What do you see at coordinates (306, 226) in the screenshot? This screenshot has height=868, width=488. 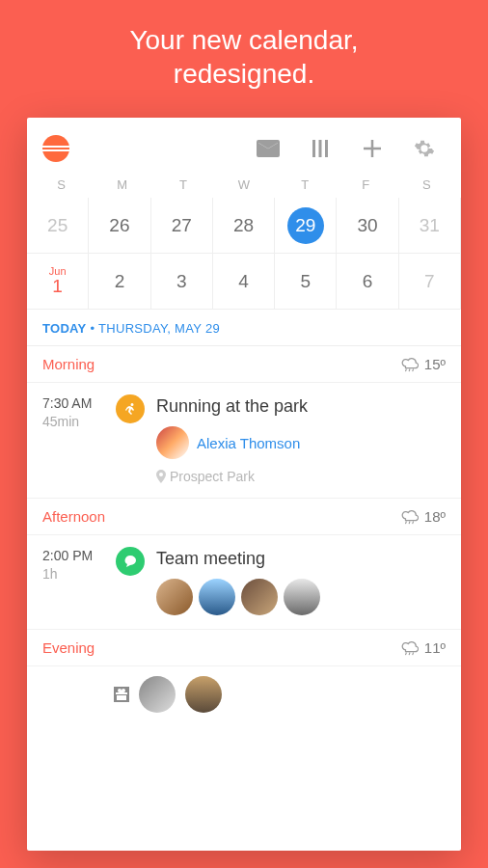 I see `day-cell-today: 29` at bounding box center [306, 226].